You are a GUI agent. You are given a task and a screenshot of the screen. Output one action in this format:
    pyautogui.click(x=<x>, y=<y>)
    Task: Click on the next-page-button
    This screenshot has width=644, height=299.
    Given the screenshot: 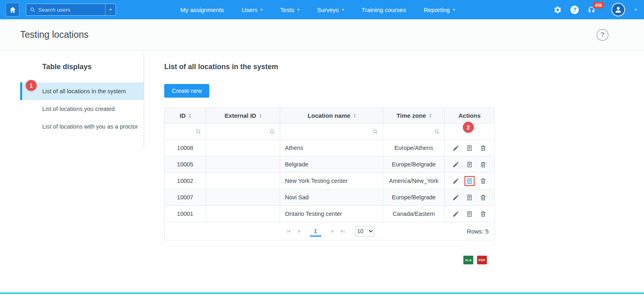 What is the action you would take?
    pyautogui.click(x=332, y=231)
    